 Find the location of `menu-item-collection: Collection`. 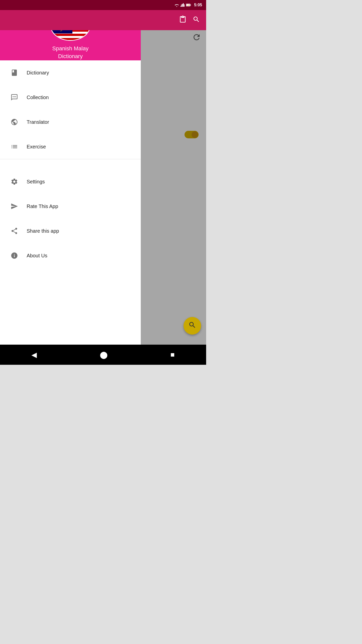

menu-item-collection: Collection is located at coordinates (70, 97).